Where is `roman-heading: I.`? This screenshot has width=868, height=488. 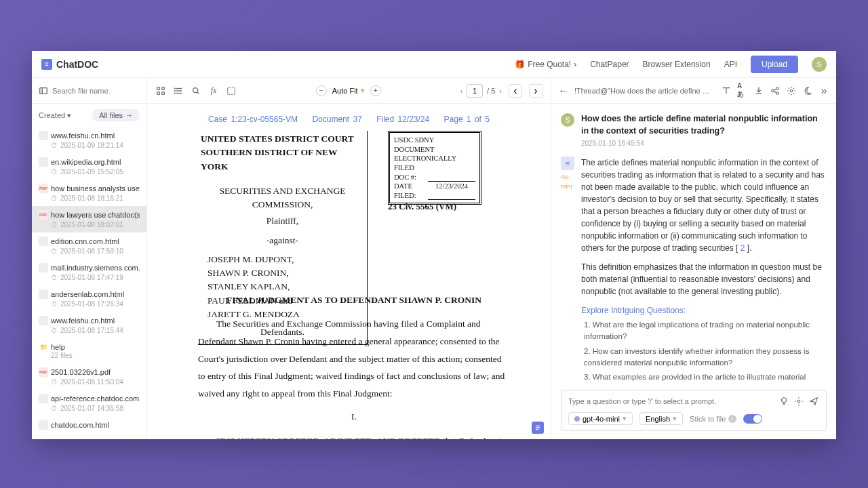 roman-heading: I. is located at coordinates (354, 417).